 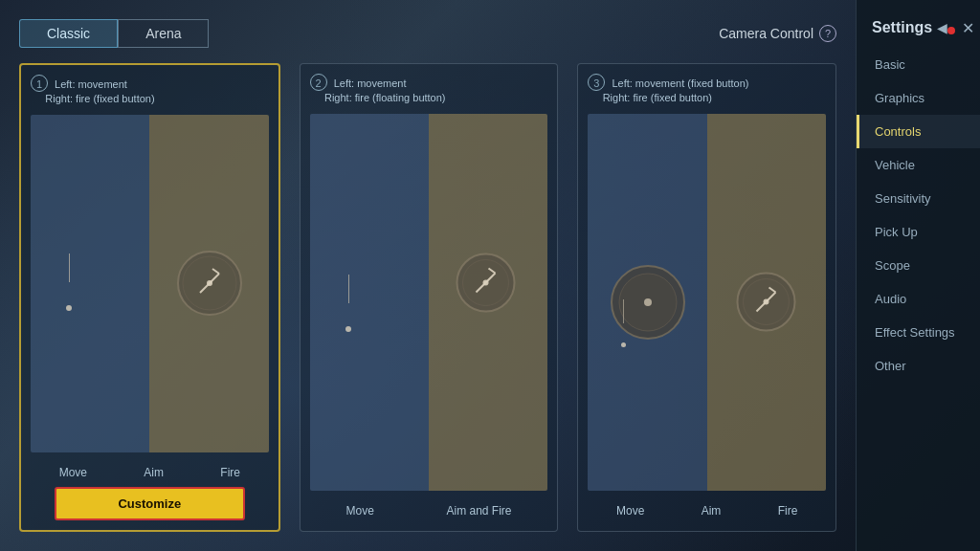 I want to click on sidebar-item-sensitivity: Sensitivity, so click(x=919, y=199).